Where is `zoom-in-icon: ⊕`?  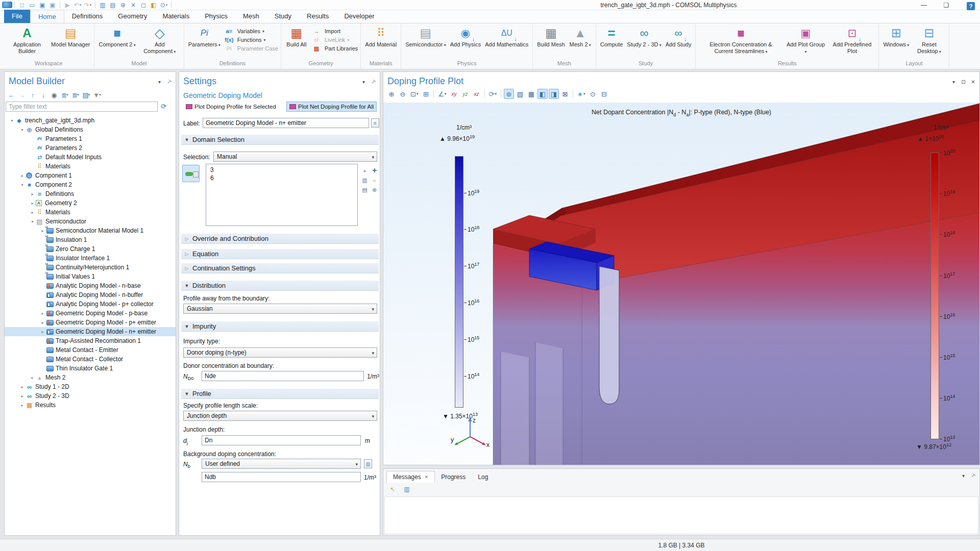
zoom-in-icon: ⊕ is located at coordinates (391, 94).